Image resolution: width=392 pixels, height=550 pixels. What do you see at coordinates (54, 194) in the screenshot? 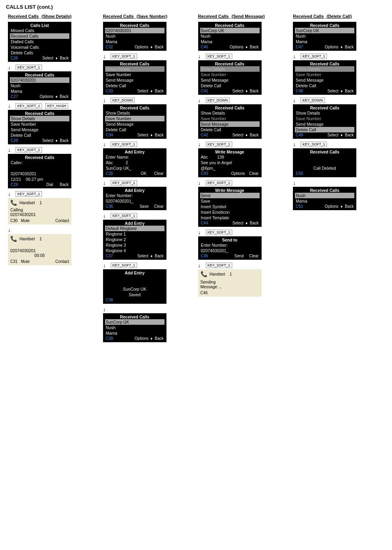
I see `arrow-c29: ↓ KEY_SOFT_1` at bounding box center [54, 194].